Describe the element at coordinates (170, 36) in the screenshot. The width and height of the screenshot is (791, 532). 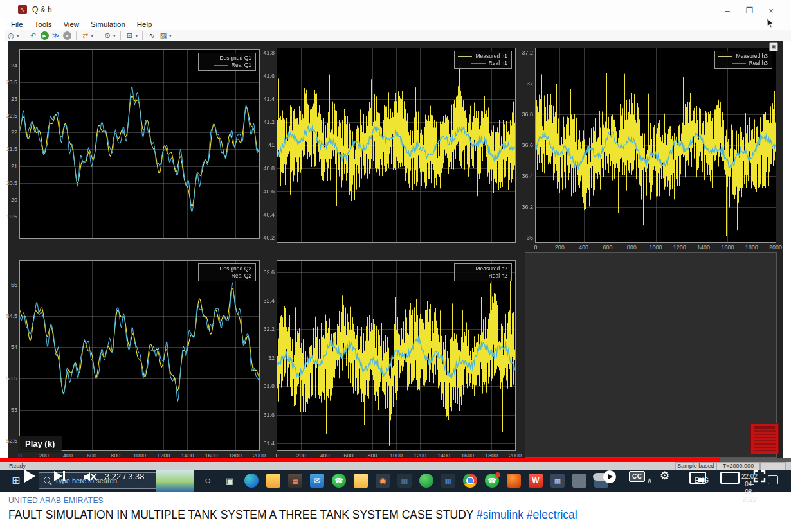
I see `measurements-dropdown-icon: ▾` at that location.